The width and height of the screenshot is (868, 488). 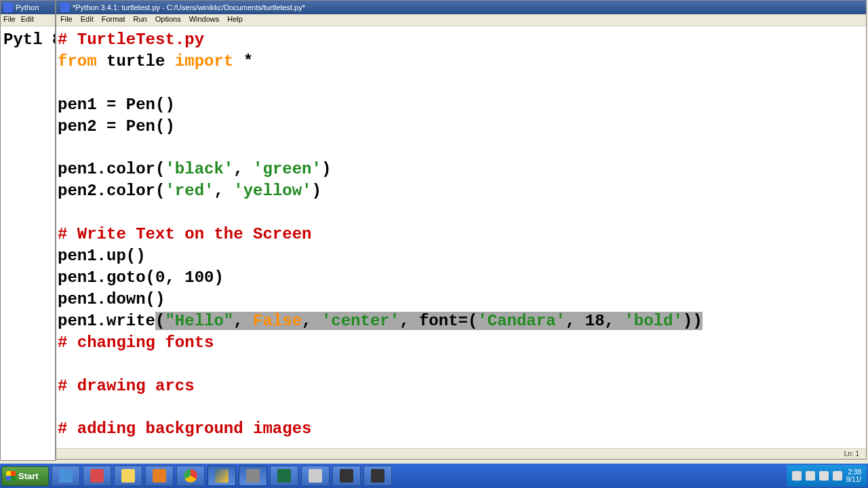 I want to click on shell-title: Python, so click(x=27, y=7).